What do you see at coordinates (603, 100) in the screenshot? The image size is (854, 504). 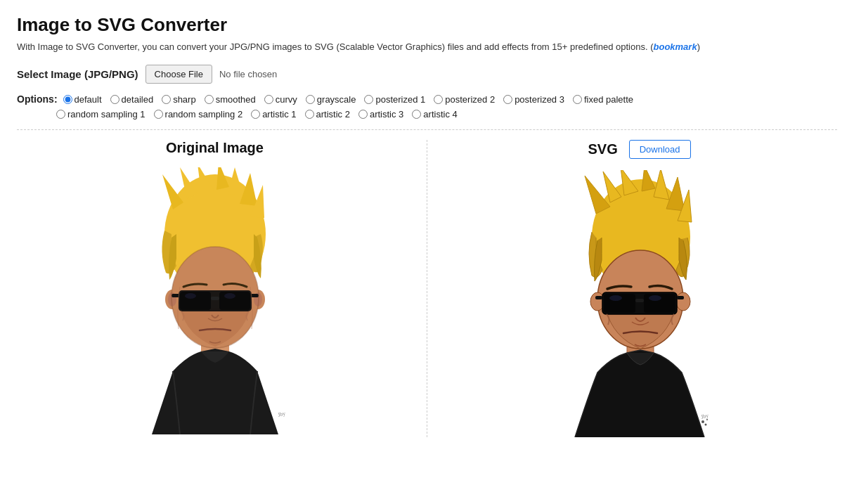 I see `option-opt-fixedpalette: fixed palette` at bounding box center [603, 100].